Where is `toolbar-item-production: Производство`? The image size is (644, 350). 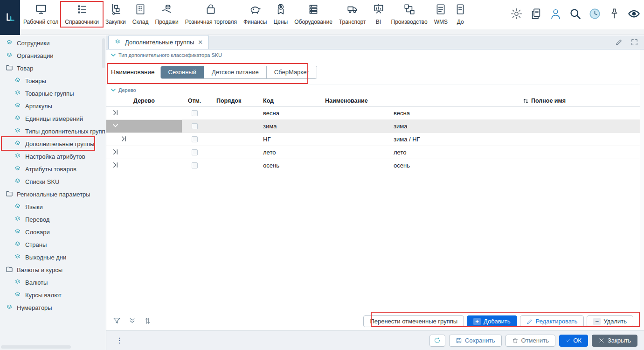 toolbar-item-production: Производство is located at coordinates (409, 14).